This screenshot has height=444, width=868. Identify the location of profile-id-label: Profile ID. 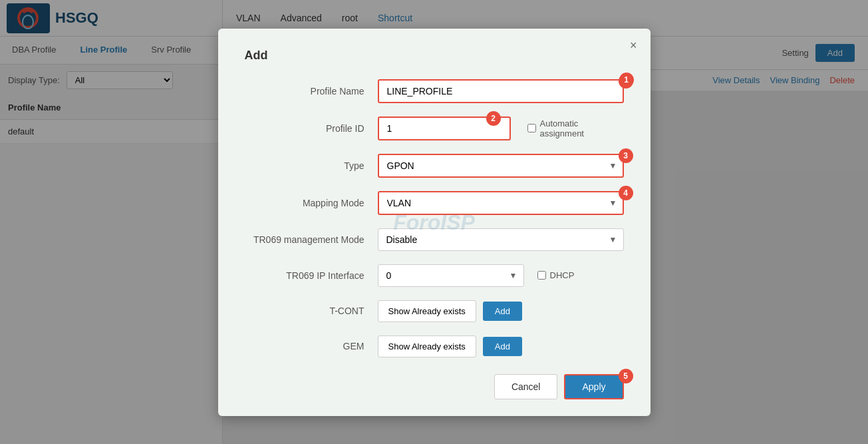
(311, 128).